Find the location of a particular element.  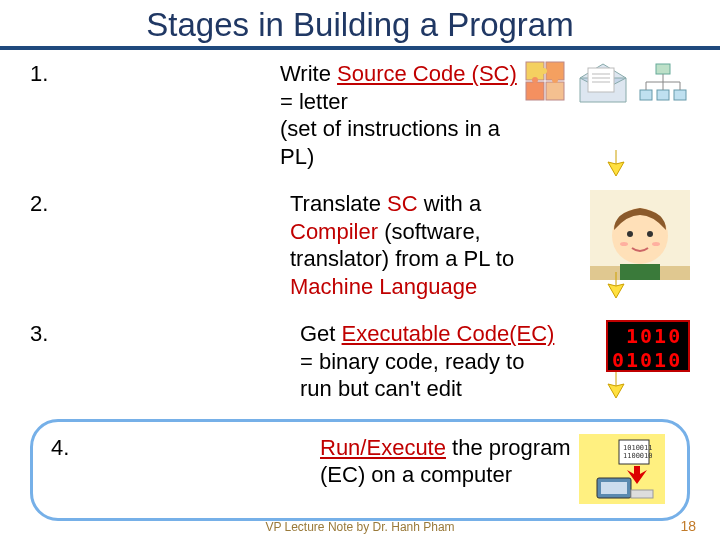

stage-4-image: 1010011 1100010 is located at coordinates (624, 471).